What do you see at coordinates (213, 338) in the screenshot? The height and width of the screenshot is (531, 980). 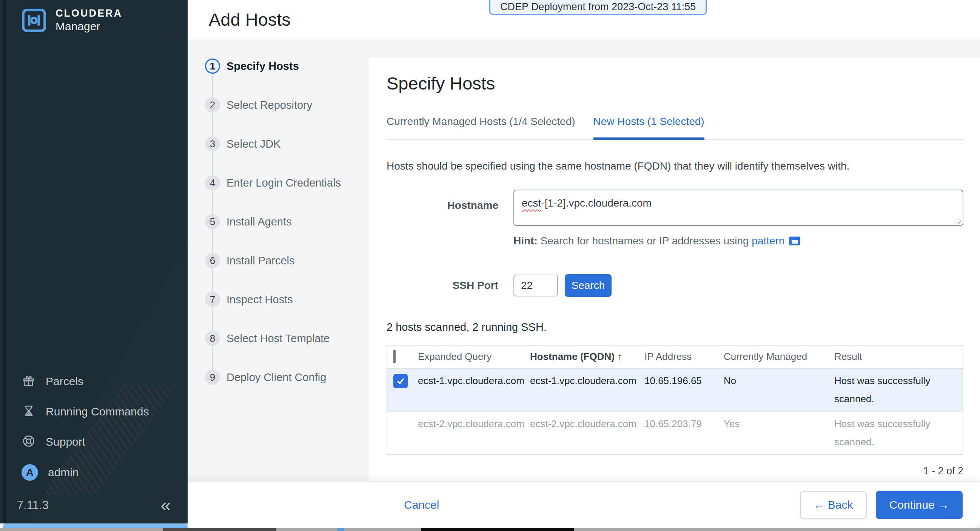 I see `step-number: 8` at bounding box center [213, 338].